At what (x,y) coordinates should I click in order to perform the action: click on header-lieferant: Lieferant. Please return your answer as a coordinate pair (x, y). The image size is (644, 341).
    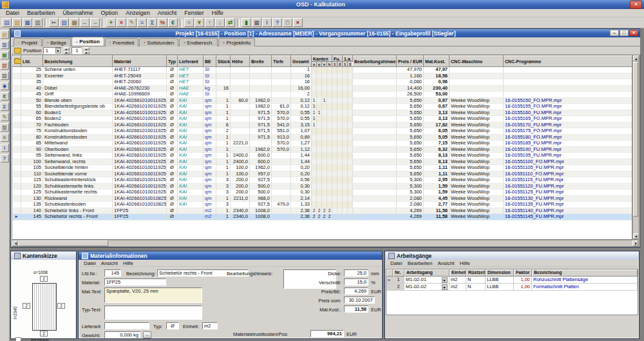
    Looking at the image, I should click on (191, 62).